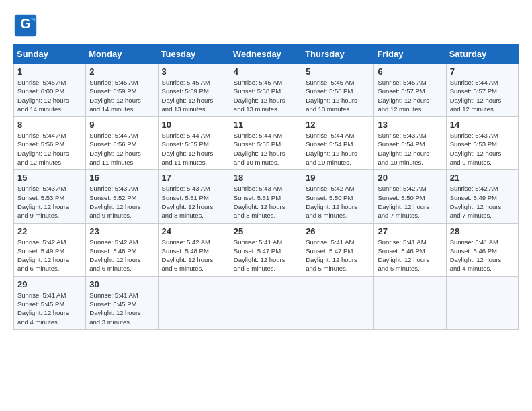 This screenshot has height=411, width=532. Describe the element at coordinates (266, 90) in the screenshot. I see `calendar-week-row: 1Sunrise: 5:45 AM Sunset: 6:00 PM Daylig…` at that location.